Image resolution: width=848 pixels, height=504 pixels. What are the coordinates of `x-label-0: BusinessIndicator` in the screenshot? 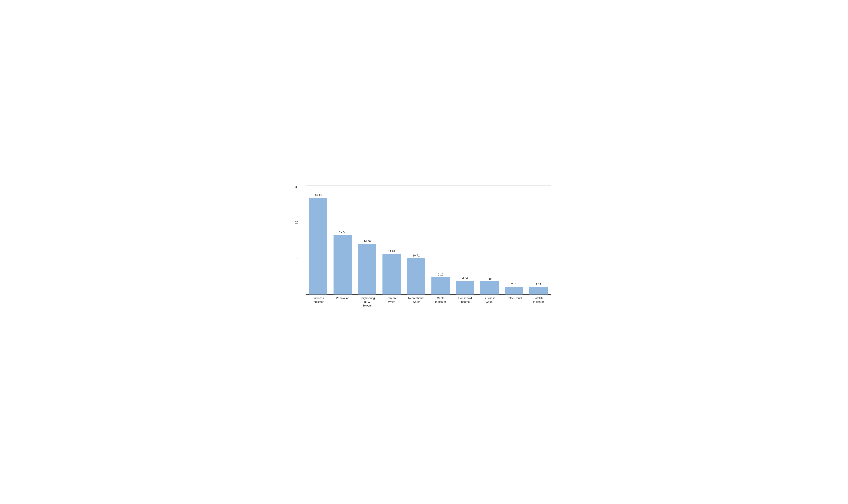 It's located at (318, 300).